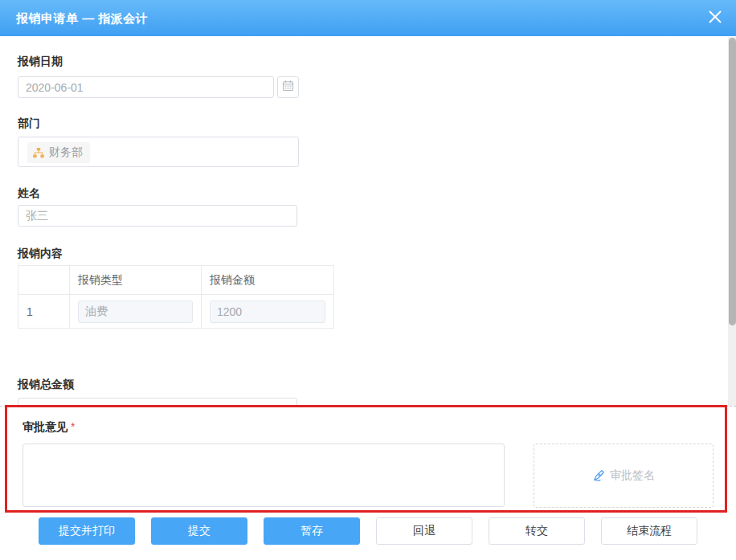 This screenshot has height=560, width=736. I want to click on dialog-title: 报销申请单 — 指派会计, so click(82, 18).